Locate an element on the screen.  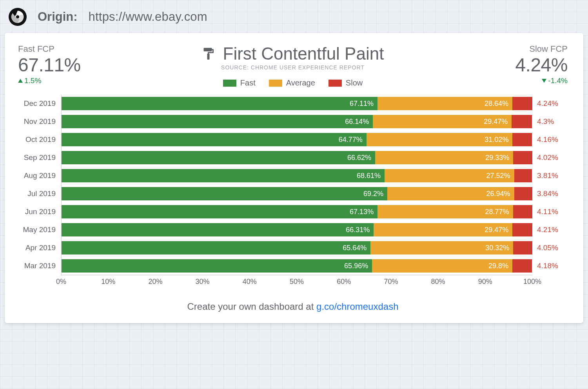
bar-row: 67.13%28.77% is located at coordinates (297, 212).